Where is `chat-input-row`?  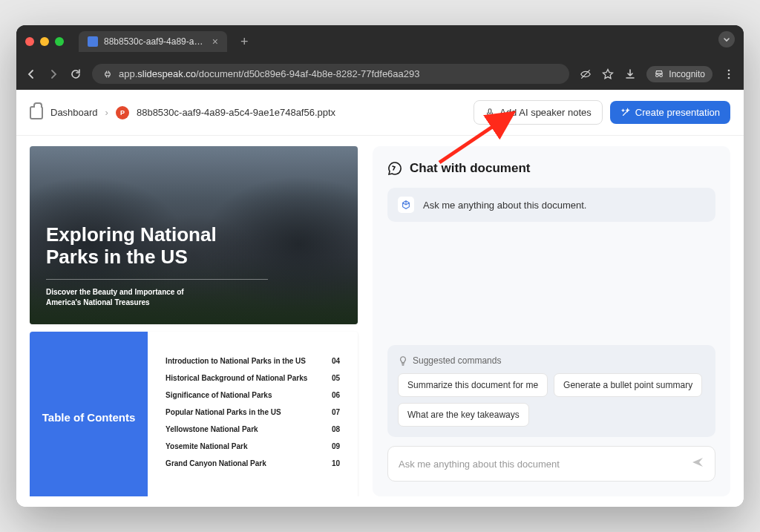
chat-input-row is located at coordinates (551, 464).